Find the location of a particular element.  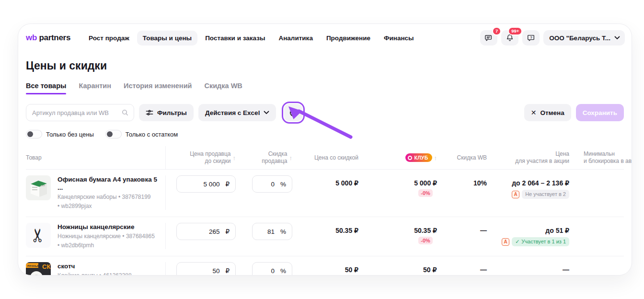

tab-wb-discount: Скидка WB is located at coordinates (223, 88).